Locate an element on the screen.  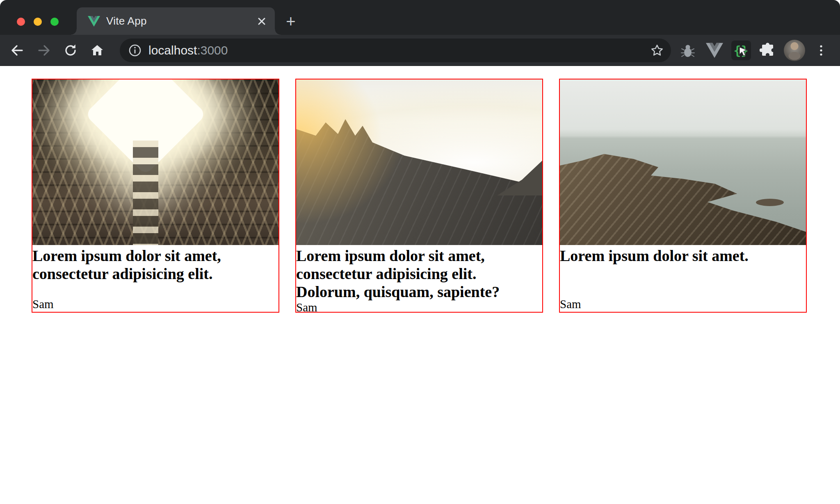
site-info-icon is located at coordinates (135, 50).